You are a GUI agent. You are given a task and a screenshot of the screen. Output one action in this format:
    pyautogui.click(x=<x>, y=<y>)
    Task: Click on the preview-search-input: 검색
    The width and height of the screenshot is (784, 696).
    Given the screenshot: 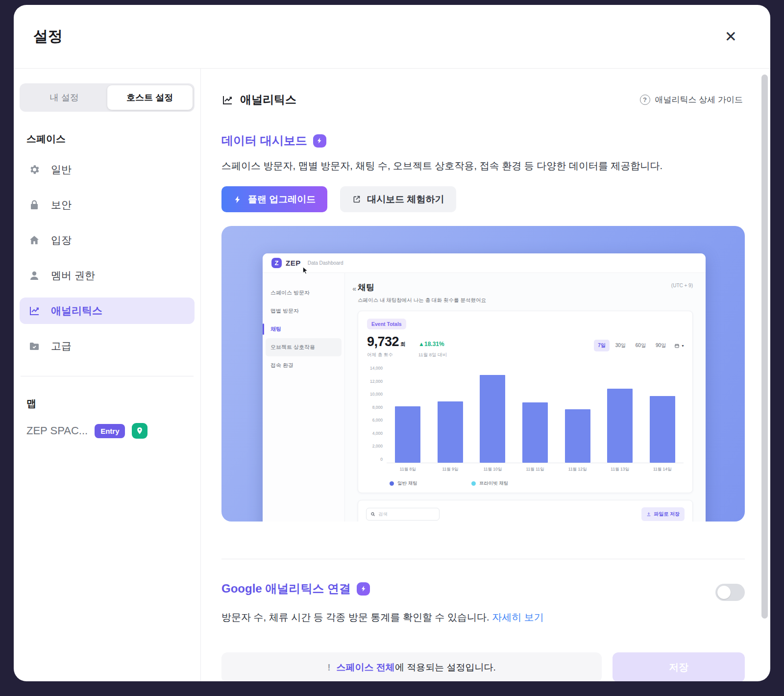 What is the action you would take?
    pyautogui.click(x=403, y=514)
    